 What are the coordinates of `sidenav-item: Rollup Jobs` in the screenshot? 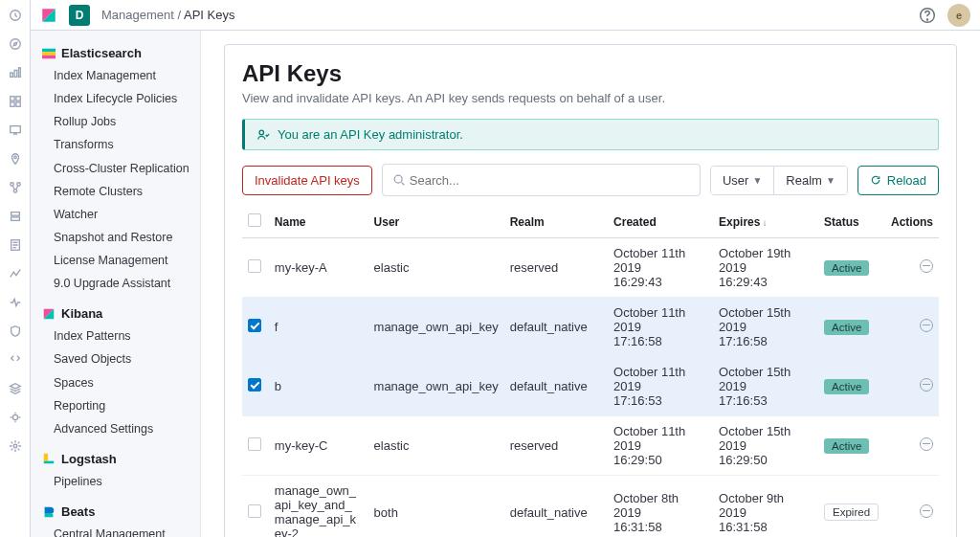 It's located at (119, 122).